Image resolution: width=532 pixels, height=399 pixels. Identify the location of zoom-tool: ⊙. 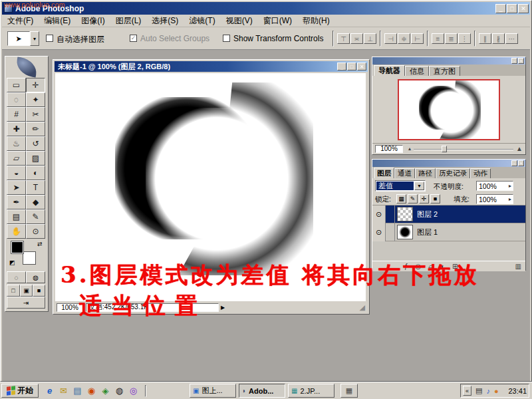
(36, 231).